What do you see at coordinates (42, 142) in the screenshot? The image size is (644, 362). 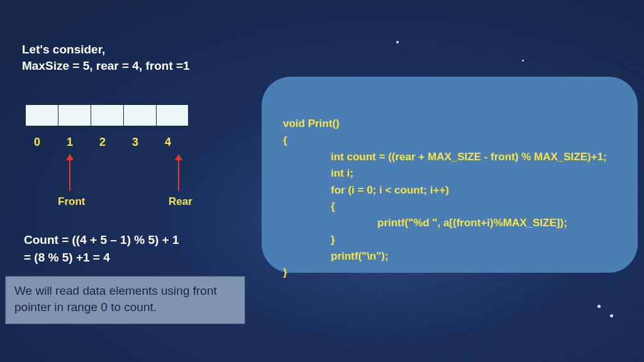 I see `index-label: 0` at bounding box center [42, 142].